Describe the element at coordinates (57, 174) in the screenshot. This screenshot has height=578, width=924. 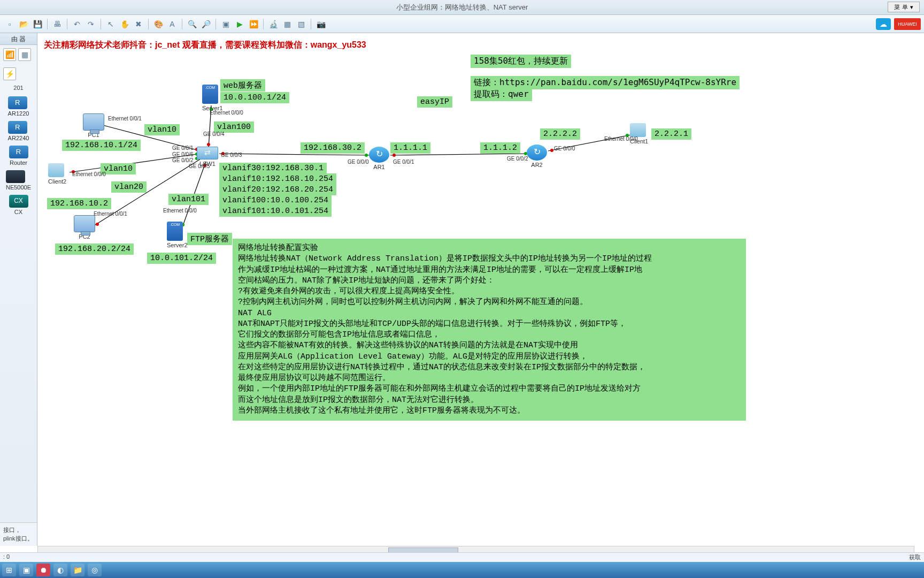
I see `device-client2: Client2` at that location.